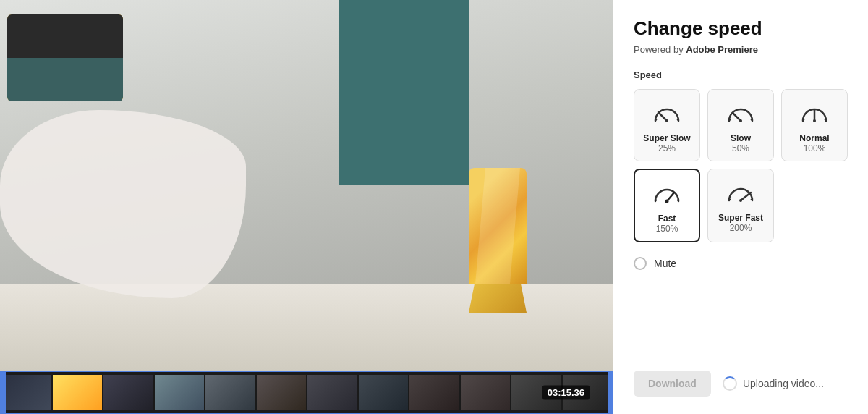  I want to click on mute-radio, so click(640, 263).